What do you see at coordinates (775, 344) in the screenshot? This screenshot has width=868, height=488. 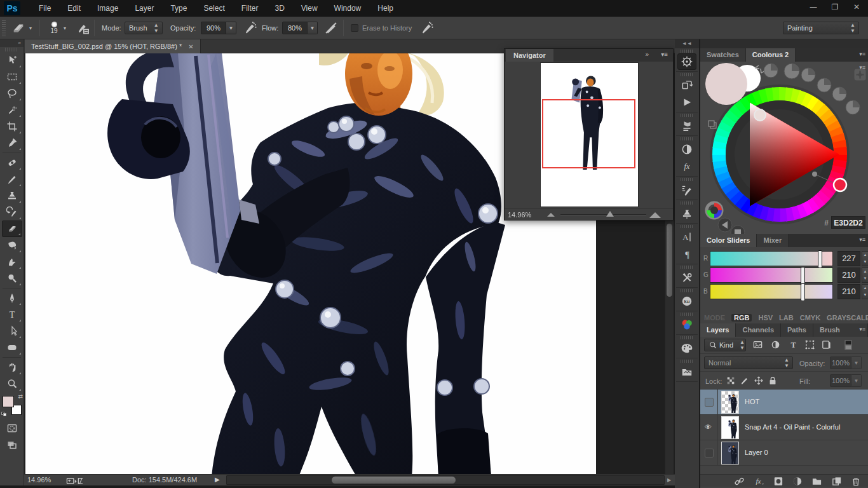 I see `filter-adjustment-layers-icon` at bounding box center [775, 344].